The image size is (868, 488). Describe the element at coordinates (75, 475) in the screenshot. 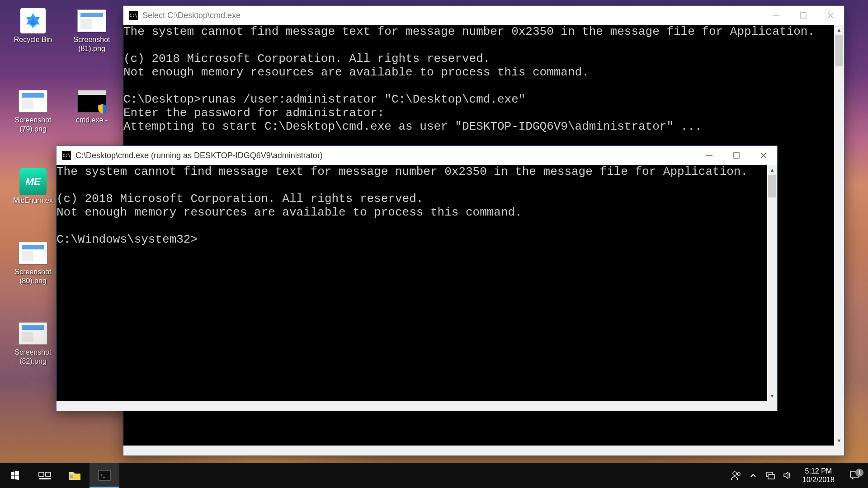

I see `folder-icon` at that location.